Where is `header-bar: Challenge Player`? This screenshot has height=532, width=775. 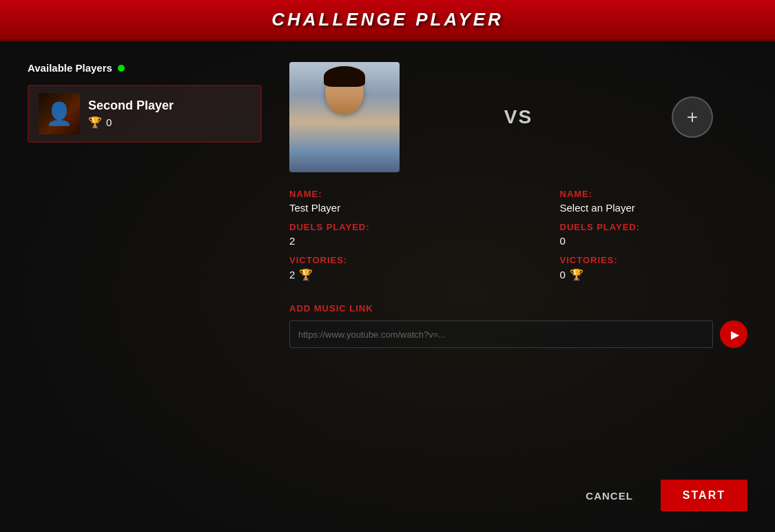 header-bar: Challenge Player is located at coordinates (387, 21).